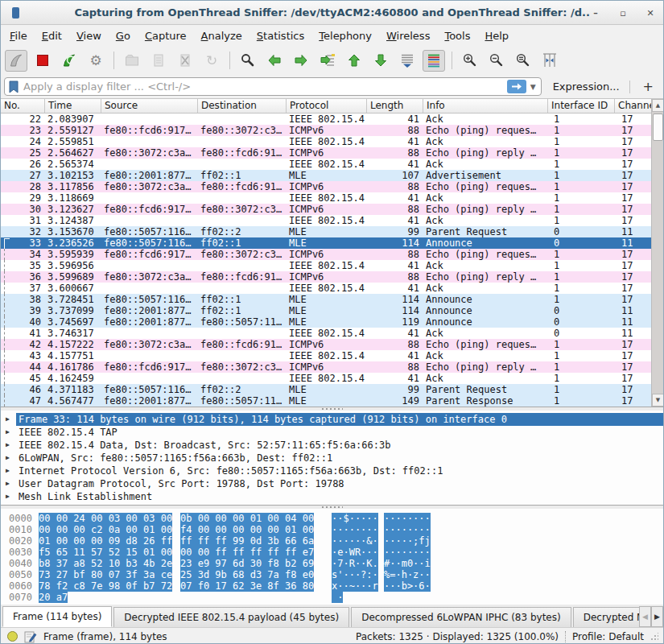  I want to click on go-to-packet-button, so click(328, 61).